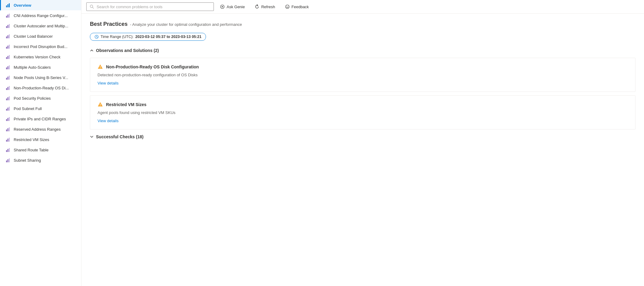  What do you see at coordinates (41, 26) in the screenshot?
I see `sidebar-item-label: Cluster Autoscaler and Multip...` at bounding box center [41, 26].